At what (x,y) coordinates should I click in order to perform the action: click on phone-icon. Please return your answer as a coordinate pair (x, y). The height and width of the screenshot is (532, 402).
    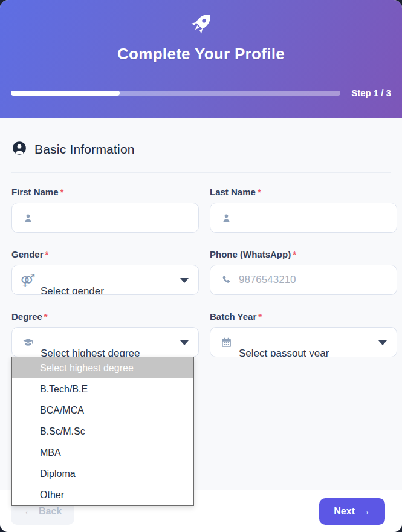
    Looking at the image, I should click on (226, 281).